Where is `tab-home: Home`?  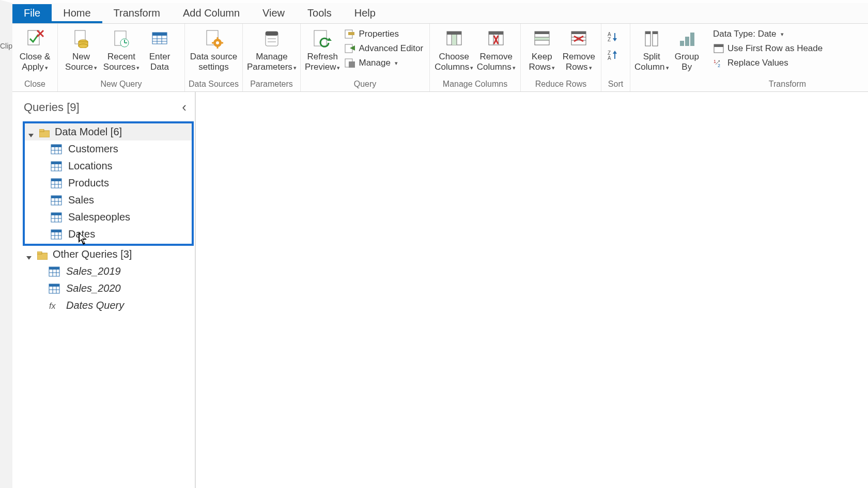 tab-home: Home is located at coordinates (76, 13).